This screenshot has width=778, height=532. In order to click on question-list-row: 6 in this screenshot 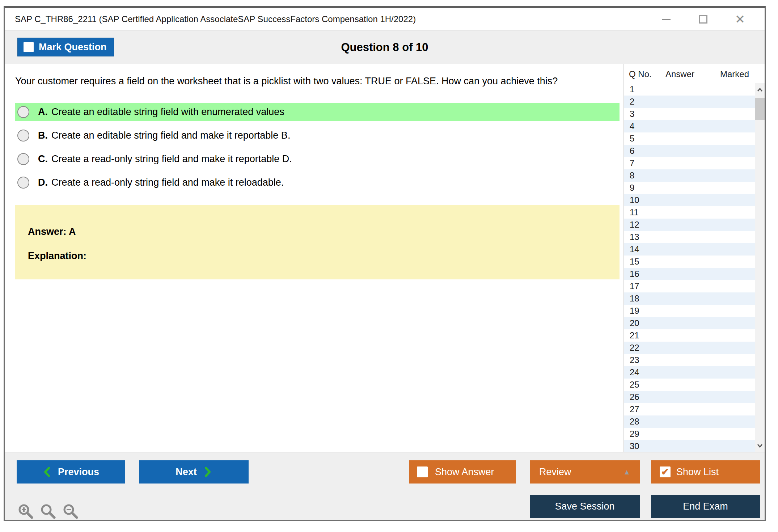, I will do `click(689, 151)`.